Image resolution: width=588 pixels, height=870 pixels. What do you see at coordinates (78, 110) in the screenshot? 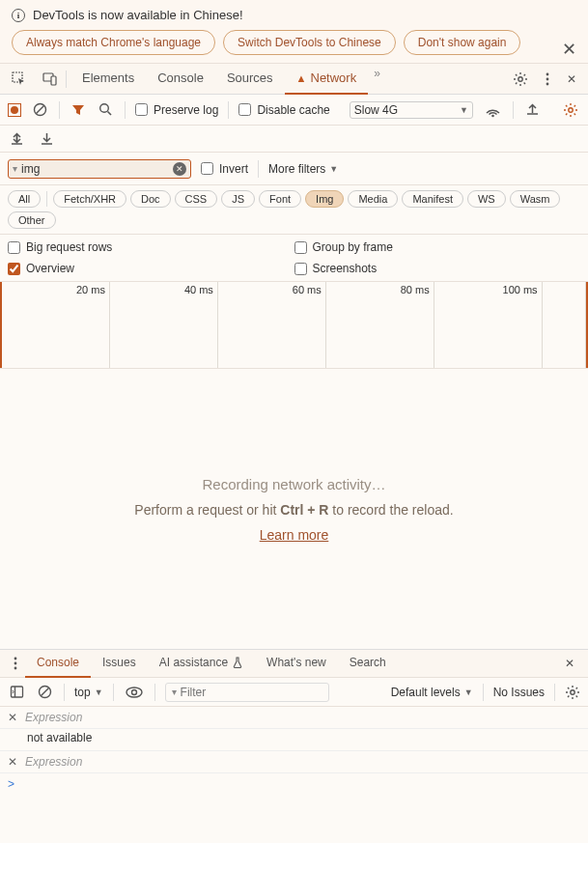
I see `filter-toggle-icon` at bounding box center [78, 110].